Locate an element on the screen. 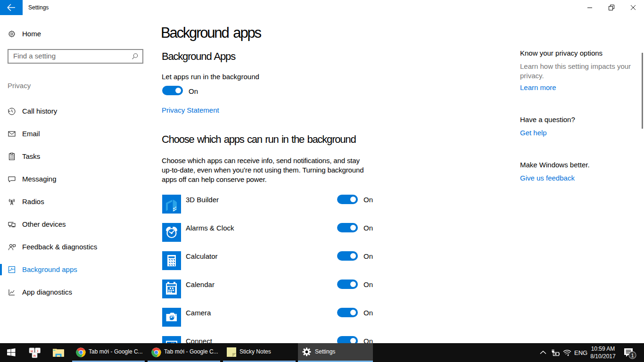 This screenshot has width=644, height=362. svg-text: 1 is located at coordinates (632, 355).